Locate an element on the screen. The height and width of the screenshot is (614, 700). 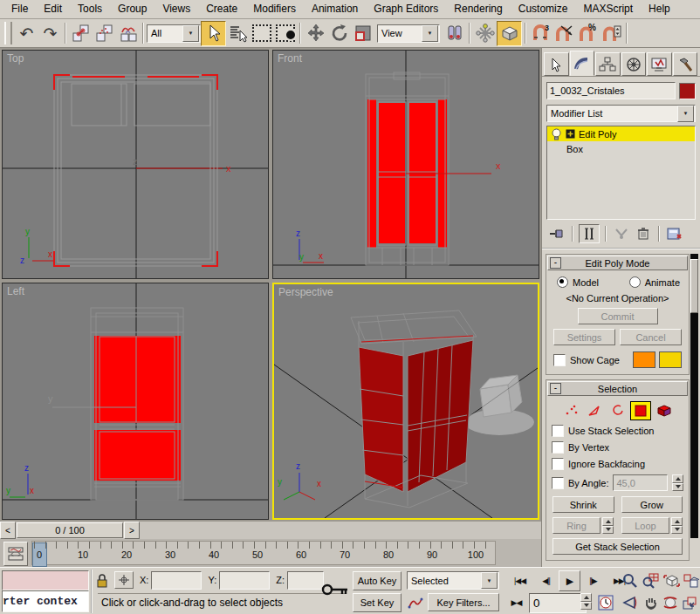
select-and-rotate-button is located at coordinates (339, 33).